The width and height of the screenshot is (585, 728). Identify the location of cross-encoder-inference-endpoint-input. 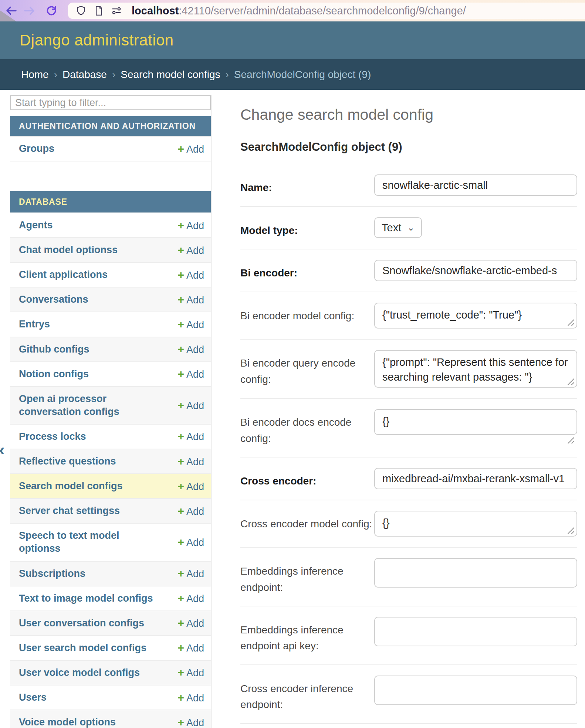
(476, 690).